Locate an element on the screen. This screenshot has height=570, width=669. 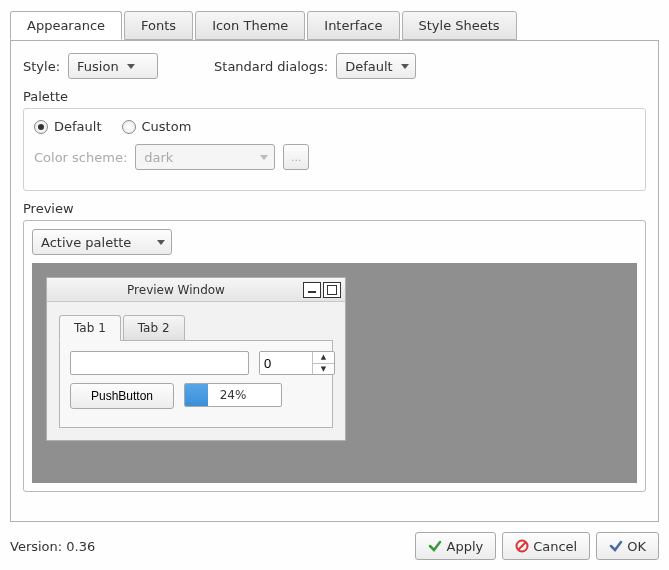
palette-group: Default Custom Color scheme: dark ... is located at coordinates (334, 150).